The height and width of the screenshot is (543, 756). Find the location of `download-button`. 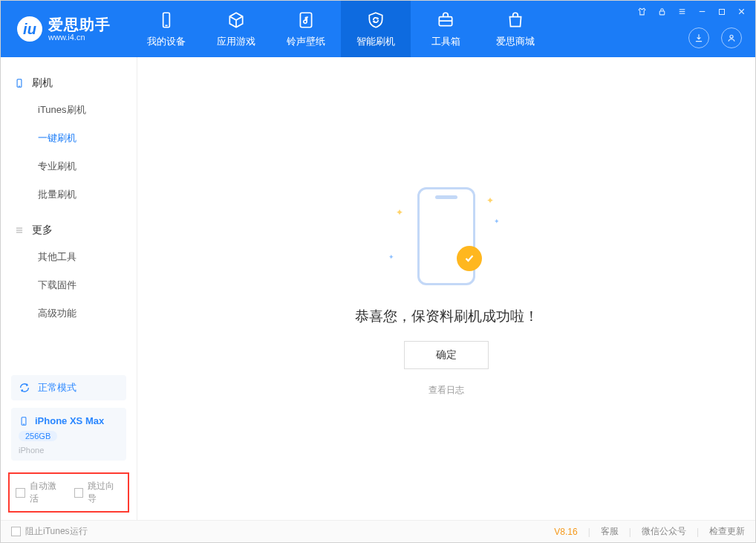

download-button is located at coordinates (699, 38).